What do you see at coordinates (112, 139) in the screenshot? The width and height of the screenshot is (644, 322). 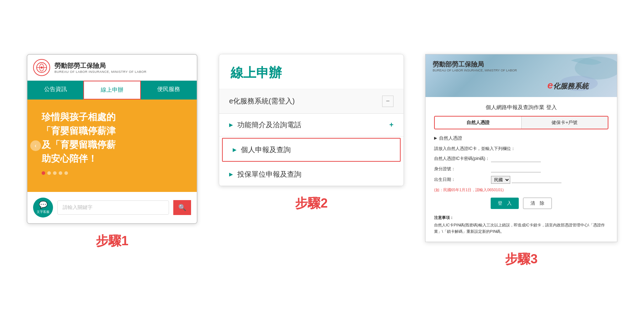 I see `step1-phone: 勞動部勞工保險局 BUREAU OF LABOR INSURANCE, MINI…` at bounding box center [112, 139].